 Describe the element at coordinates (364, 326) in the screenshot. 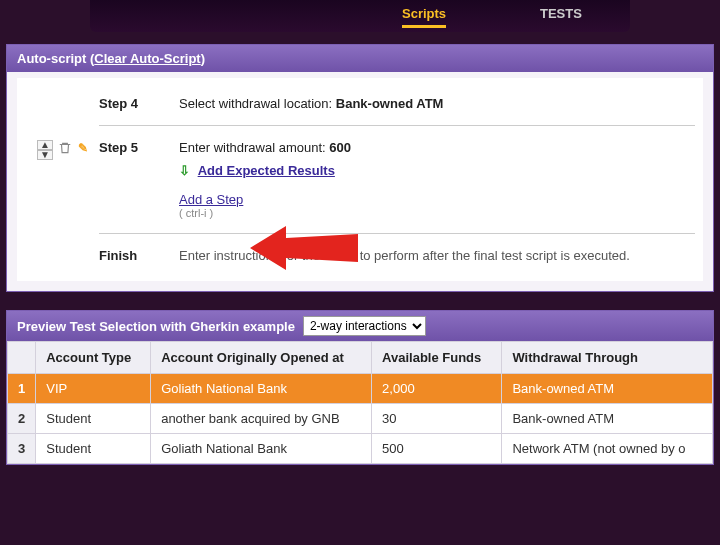

I see `interactions-select: 2-way interactions` at that location.